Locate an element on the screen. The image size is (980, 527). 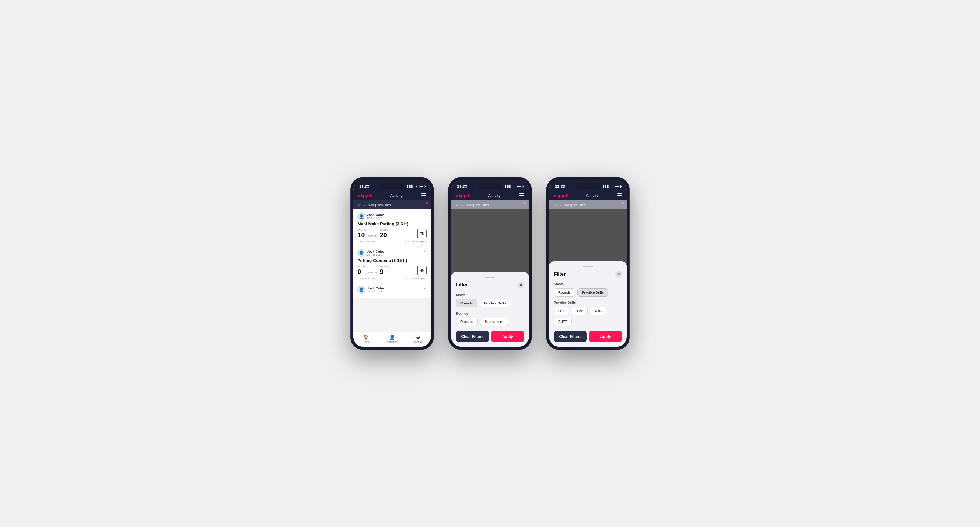
viewing-text-2: Viewing Activities is located at coordinates (475, 205).